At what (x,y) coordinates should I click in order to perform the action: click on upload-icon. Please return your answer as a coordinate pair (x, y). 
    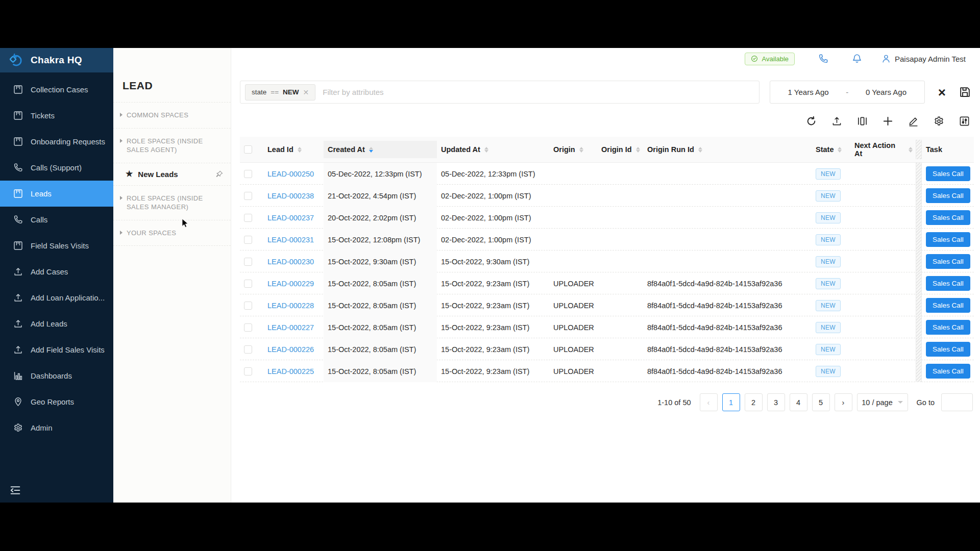
    Looking at the image, I should click on (837, 121).